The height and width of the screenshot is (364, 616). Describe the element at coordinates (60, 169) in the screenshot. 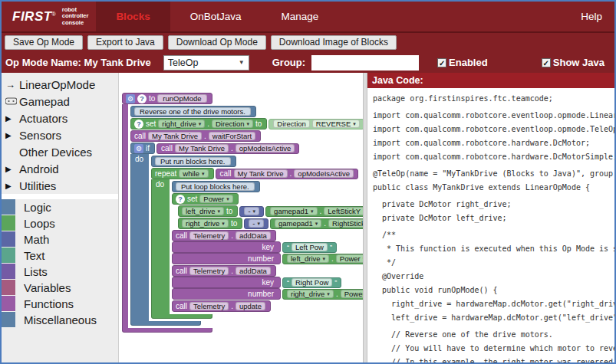

I see `toolbox-item-android: ▶ Android` at that location.